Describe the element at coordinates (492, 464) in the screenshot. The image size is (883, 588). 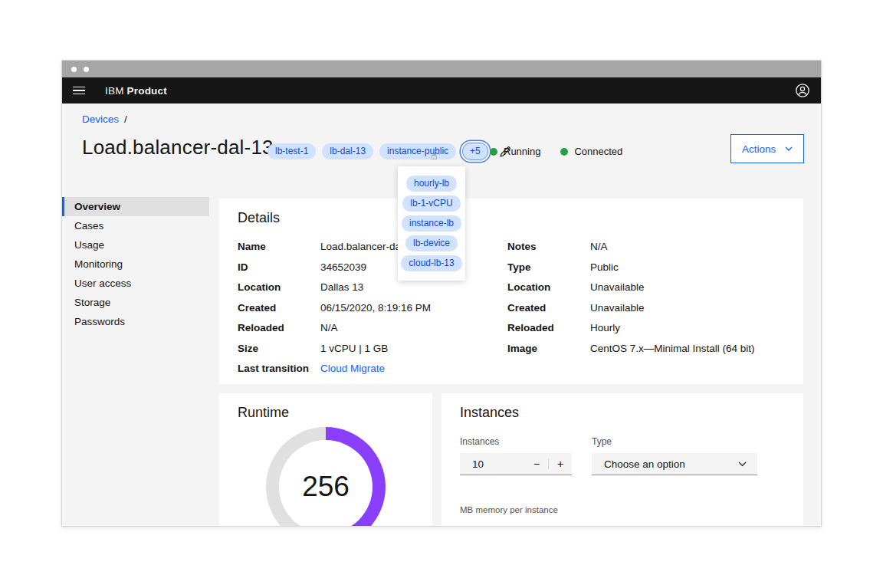
I see `instances-count-value: 10` at that location.